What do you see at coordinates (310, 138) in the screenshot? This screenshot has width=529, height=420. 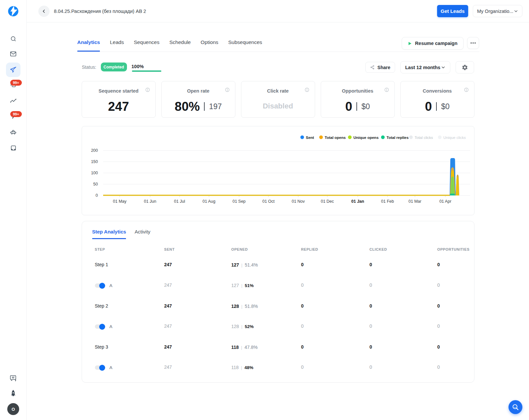 I see `svg-text: Sent` at bounding box center [310, 138].